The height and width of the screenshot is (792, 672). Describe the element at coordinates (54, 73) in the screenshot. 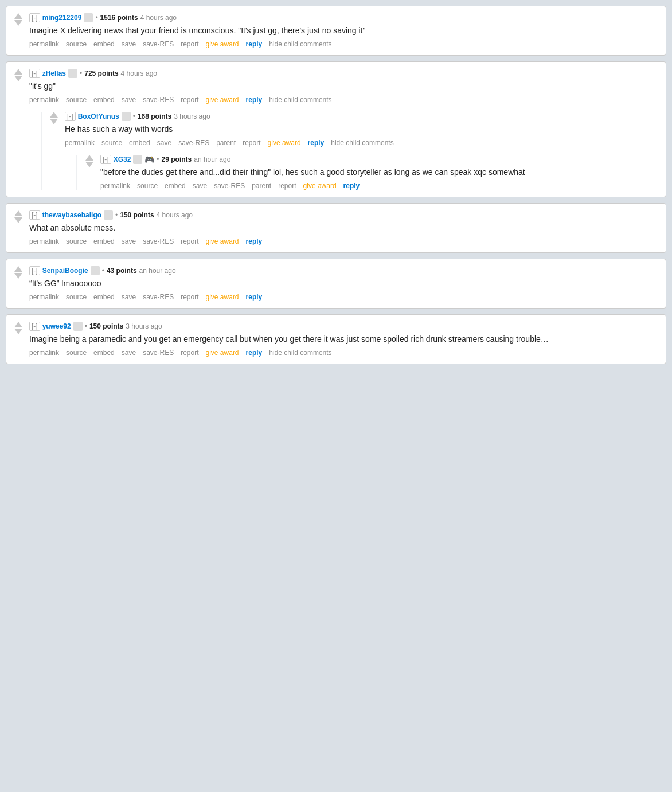

I see `username: zHellas` at that location.